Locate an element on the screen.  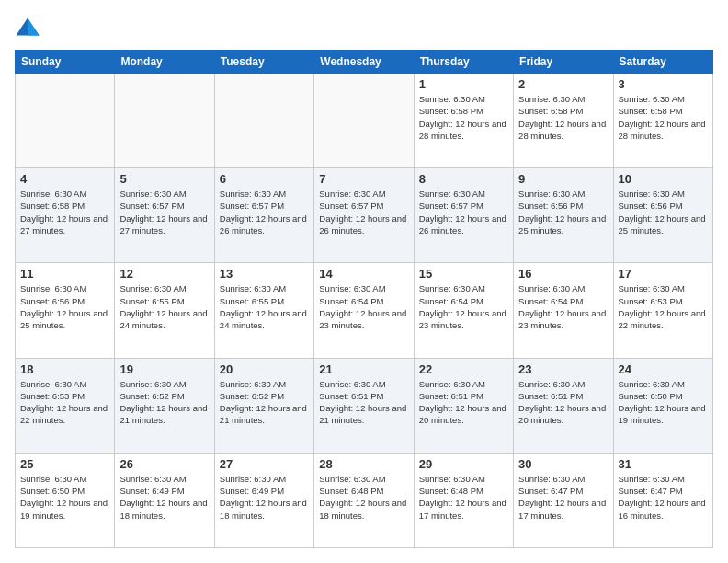
calendar-cell: 29Sunrise: 6:30 AM Sunset: 6:48 PM Dayli… is located at coordinates (463, 500).